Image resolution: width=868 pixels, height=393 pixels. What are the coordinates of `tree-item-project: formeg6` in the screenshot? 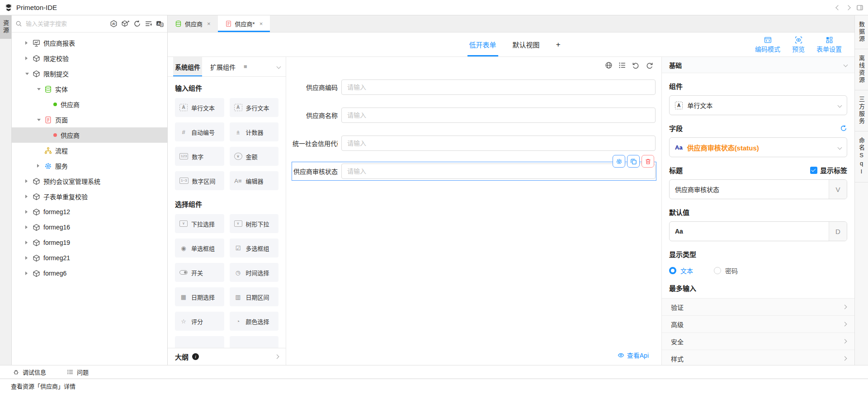 It's located at (90, 273).